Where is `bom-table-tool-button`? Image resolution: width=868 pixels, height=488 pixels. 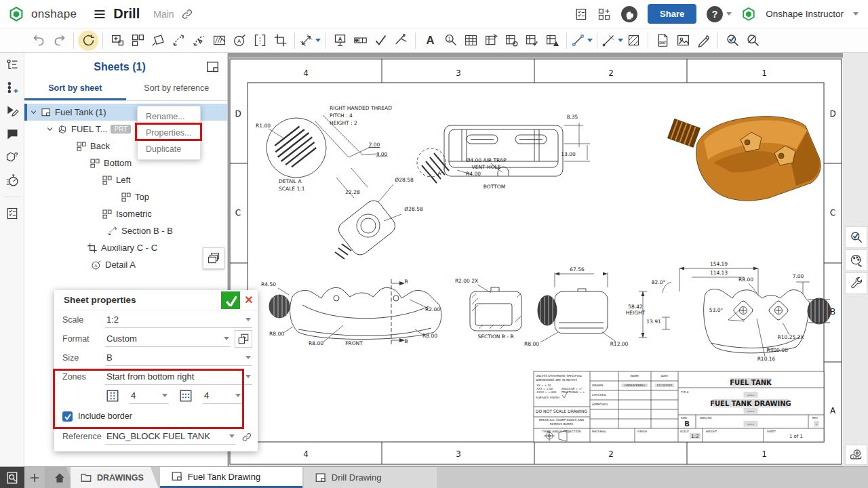 bom-table-tool-button is located at coordinates (491, 41).